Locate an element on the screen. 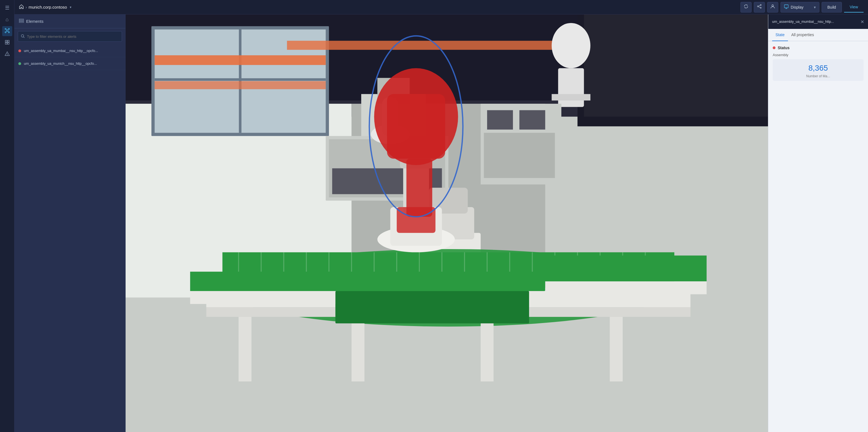 The image size is (868, 432). models-nav-icon is located at coordinates (7, 43).